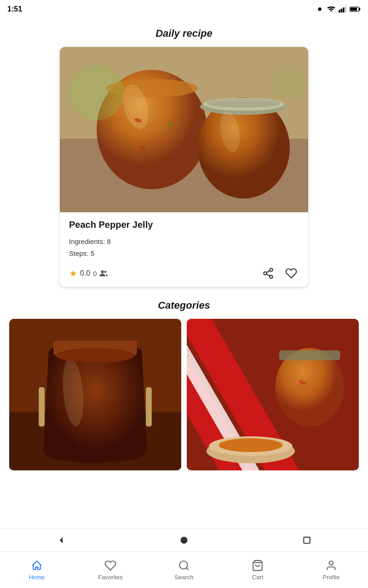 The image size is (368, 588). What do you see at coordinates (88, 273) in the screenshot?
I see `recipe-rating: ★ 0.0 0` at bounding box center [88, 273].